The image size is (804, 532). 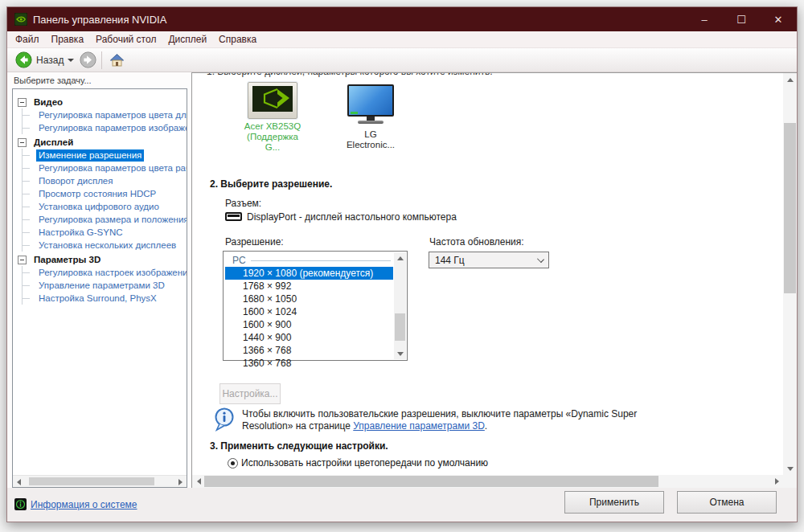 I want to click on menu-item: Справка, so click(x=238, y=39).